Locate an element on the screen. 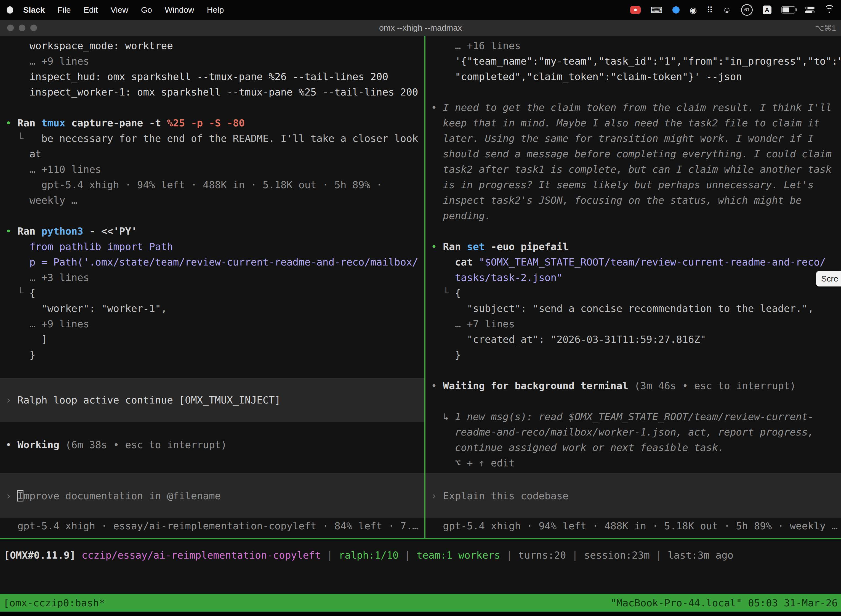 Image resolution: width=841 pixels, height=616 pixels. terminal-line: from pathlib import Path is located at coordinates (215, 247).